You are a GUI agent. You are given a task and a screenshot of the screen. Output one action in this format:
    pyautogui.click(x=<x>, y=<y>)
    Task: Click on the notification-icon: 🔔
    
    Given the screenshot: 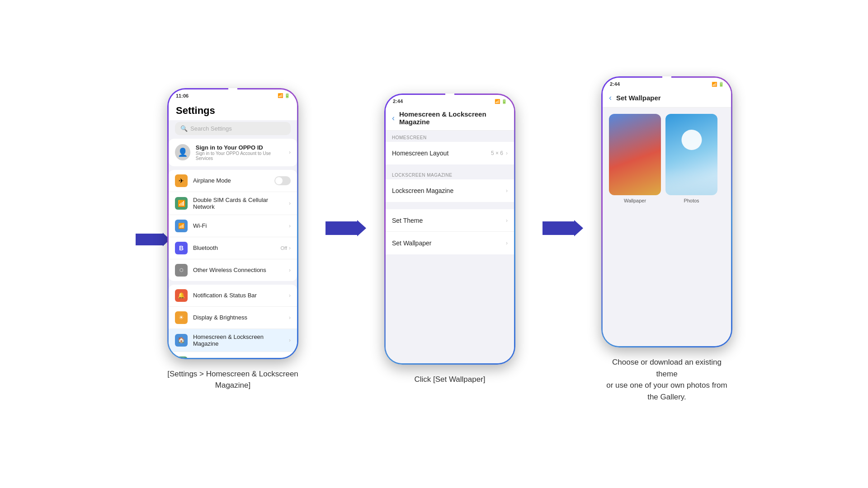 What is the action you would take?
    pyautogui.click(x=181, y=296)
    